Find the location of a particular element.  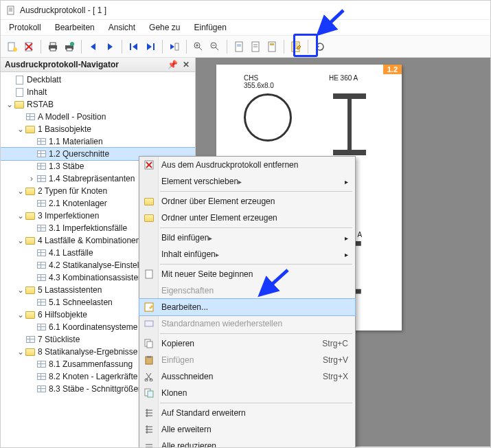

tree-item: 1.1 Materialien is located at coordinates (98, 142).